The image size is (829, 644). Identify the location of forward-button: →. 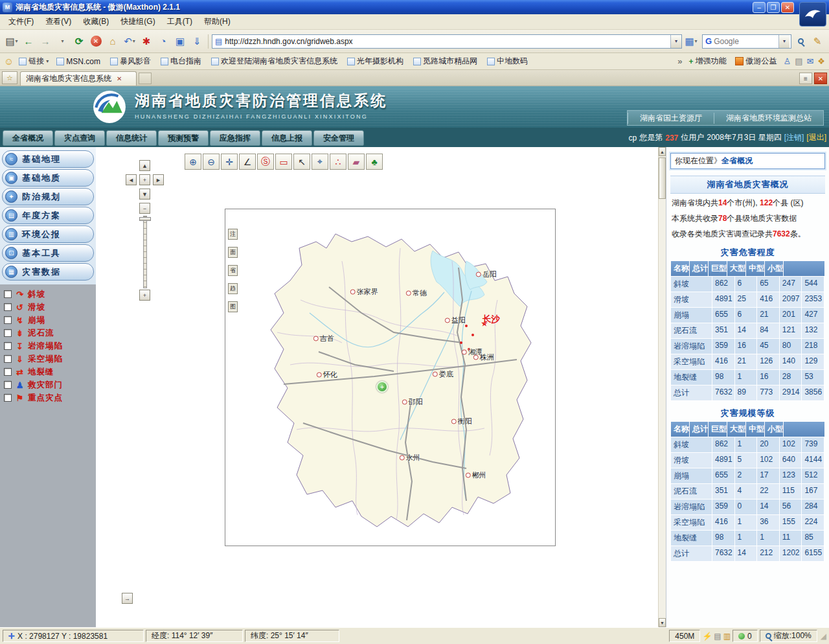
(45, 41).